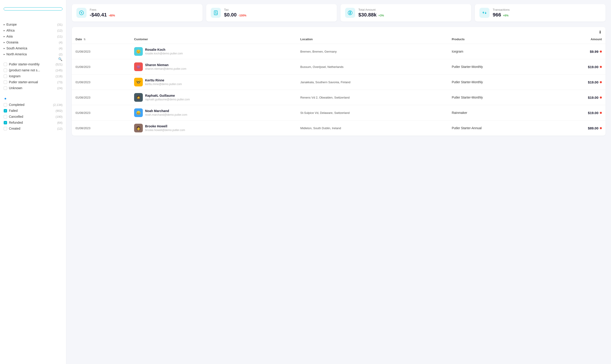 Image resolution: width=611 pixels, height=364 pixels. What do you see at coordinates (33, 54) in the screenshot?
I see `location-item: ▸ North America (2)` at bounding box center [33, 54].